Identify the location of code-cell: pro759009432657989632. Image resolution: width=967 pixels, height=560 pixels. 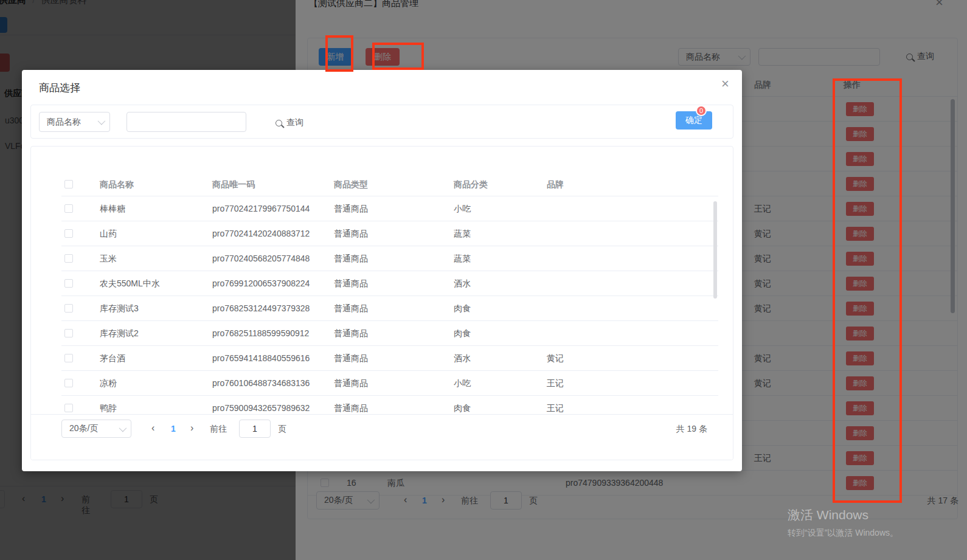
(261, 408).